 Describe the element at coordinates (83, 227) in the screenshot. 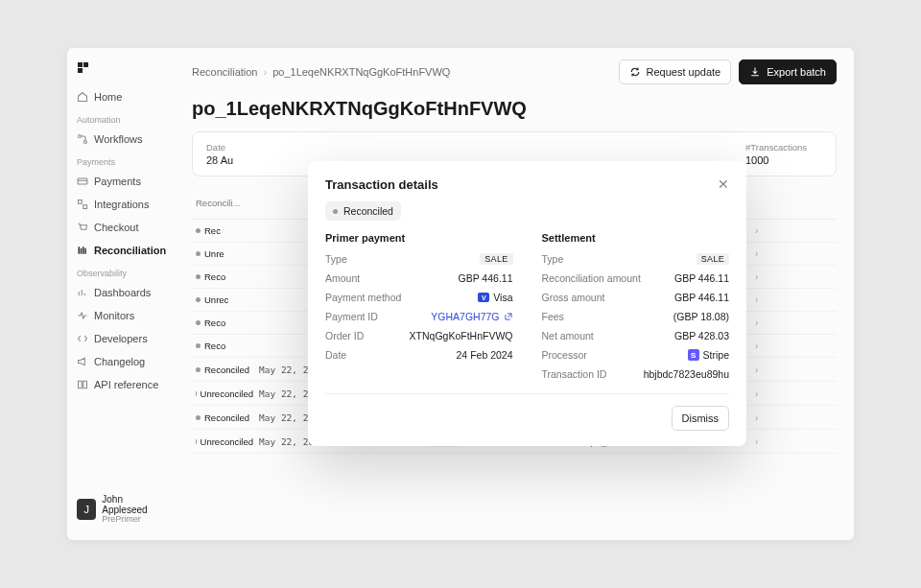

I see `checkout-icon` at that location.